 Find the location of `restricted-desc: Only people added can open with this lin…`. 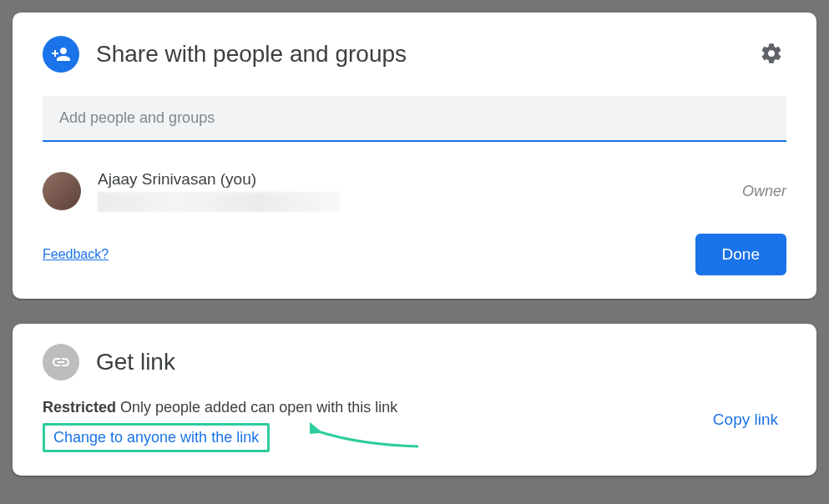

restricted-desc: Only people added can open with this lin… is located at coordinates (257, 407).